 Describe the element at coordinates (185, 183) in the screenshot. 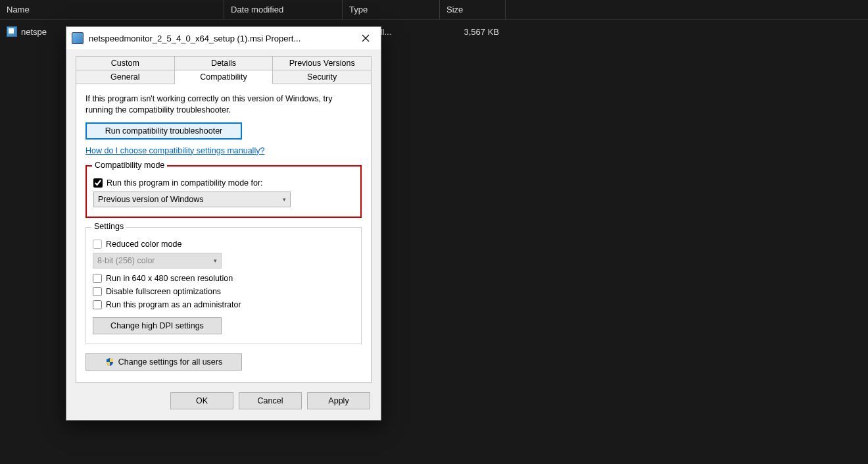

I see `compat-mode-checkbox-label: Run this program in compatibility mode f…` at that location.